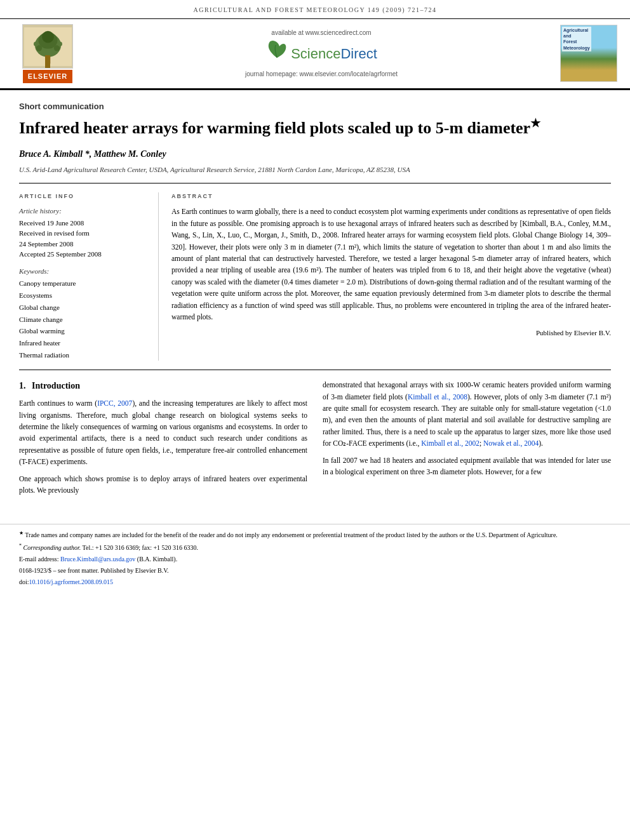 The height and width of the screenshot is (840, 630). Describe the element at coordinates (84, 314) in the screenshot. I see `keywords-section: Keywords: Canopy temperature Ecosystems …` at that location.